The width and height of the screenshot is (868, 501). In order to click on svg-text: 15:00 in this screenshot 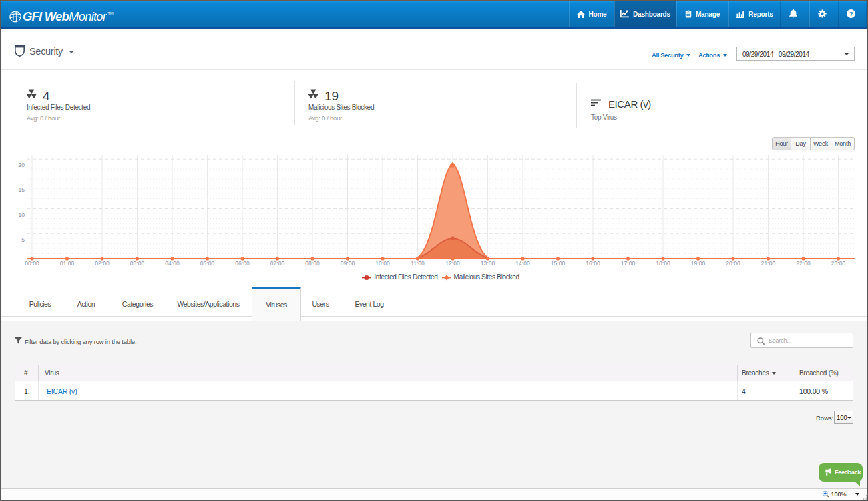, I will do `click(558, 263)`.